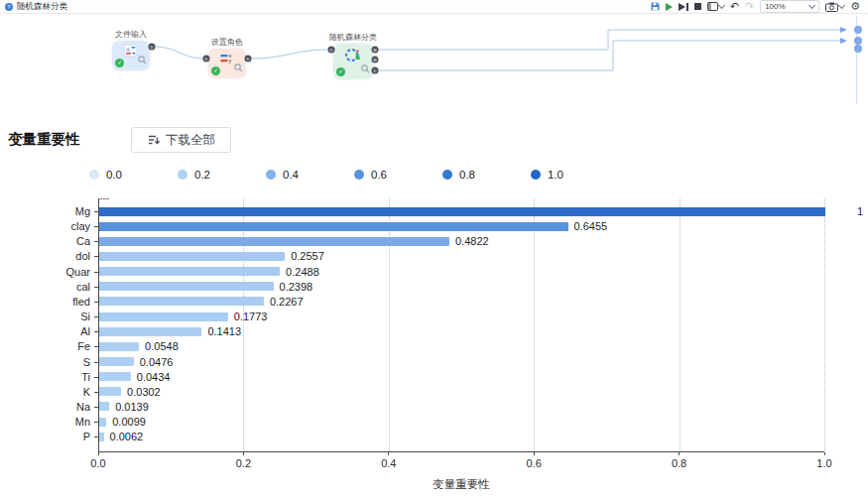 This screenshot has width=868, height=499. What do you see at coordinates (162, 346) in the screenshot?
I see `bar-value-label: 0.0548` at bounding box center [162, 346].